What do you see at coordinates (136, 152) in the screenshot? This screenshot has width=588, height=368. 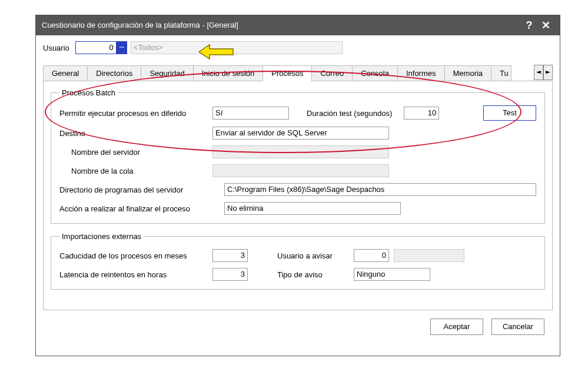 I see `server-name-label: Nombre del servidor` at bounding box center [136, 152].